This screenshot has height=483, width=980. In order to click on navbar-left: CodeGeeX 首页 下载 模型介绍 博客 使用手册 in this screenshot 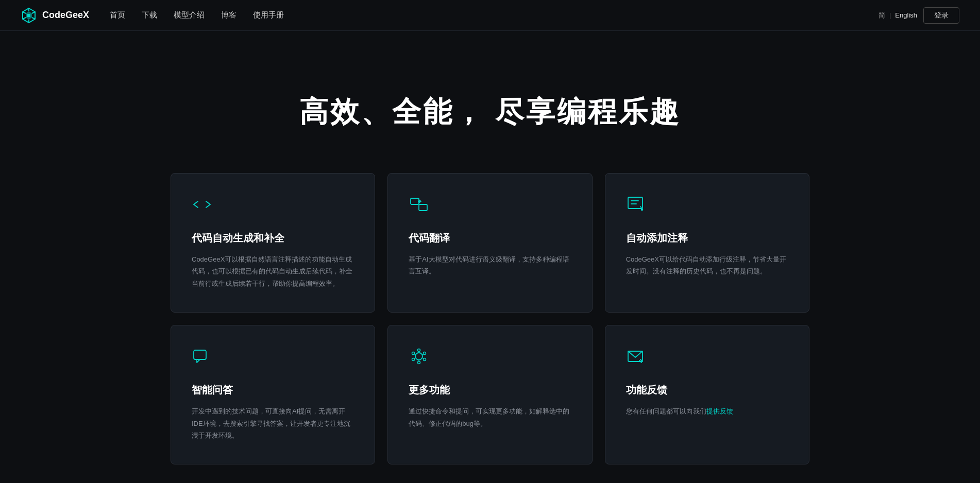, I will do `click(153, 15)`.